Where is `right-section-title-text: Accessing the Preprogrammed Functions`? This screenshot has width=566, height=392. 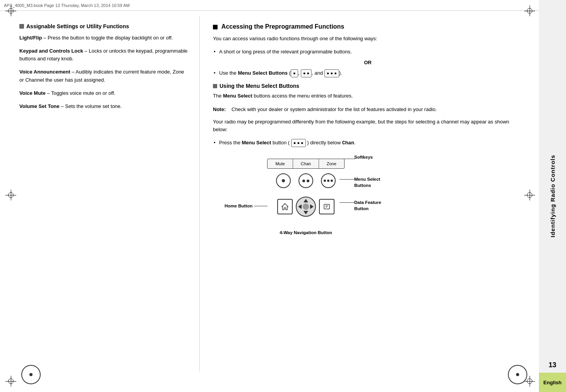 right-section-title-text: Accessing the Preprogrammed Functions is located at coordinates (283, 26).